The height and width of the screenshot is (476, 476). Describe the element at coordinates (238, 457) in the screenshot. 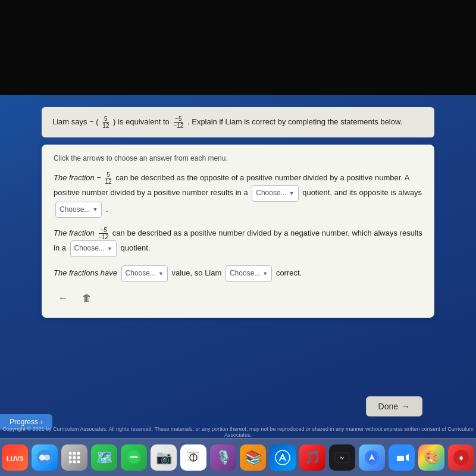

I see `dock: LUV 3 🗺️ 📷 🎙️ 📚 🎵 tv` at that location.